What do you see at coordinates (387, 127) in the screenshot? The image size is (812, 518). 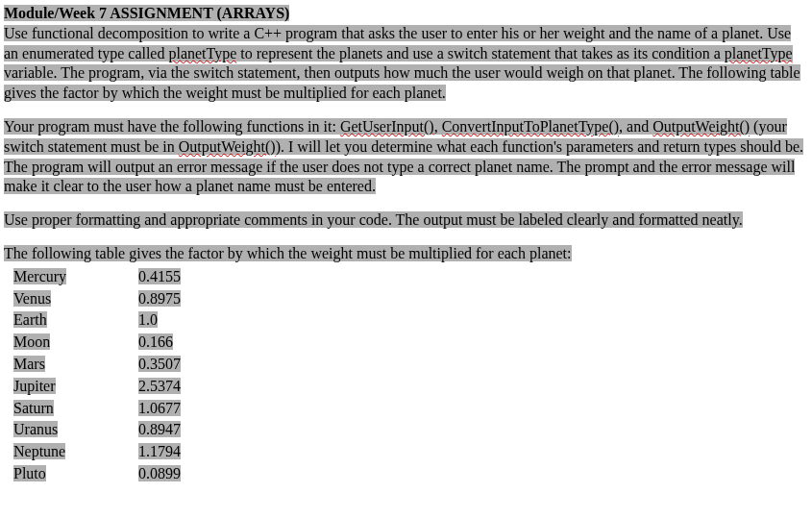 I see `code-getuserinput: GetUserInput()` at bounding box center [387, 127].